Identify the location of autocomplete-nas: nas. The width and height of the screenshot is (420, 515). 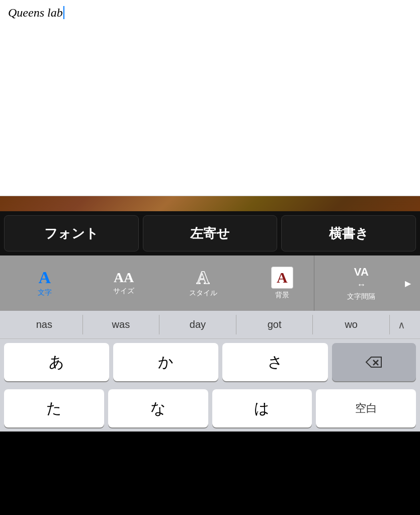
(44, 325).